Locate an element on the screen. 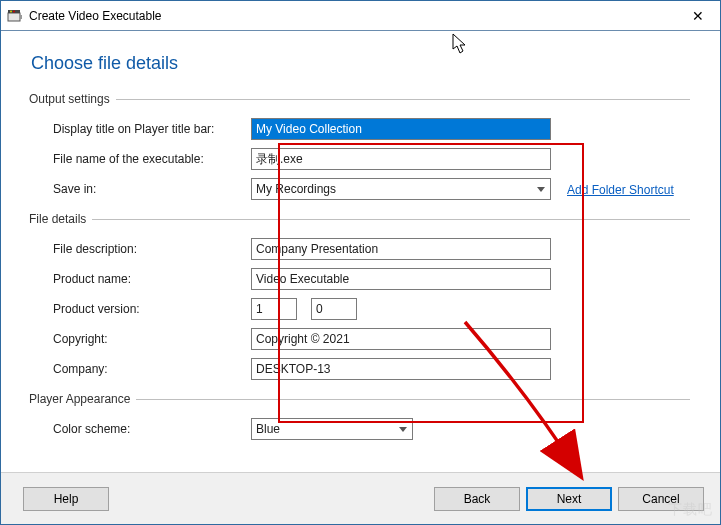  label-company: Company: is located at coordinates (141, 369).